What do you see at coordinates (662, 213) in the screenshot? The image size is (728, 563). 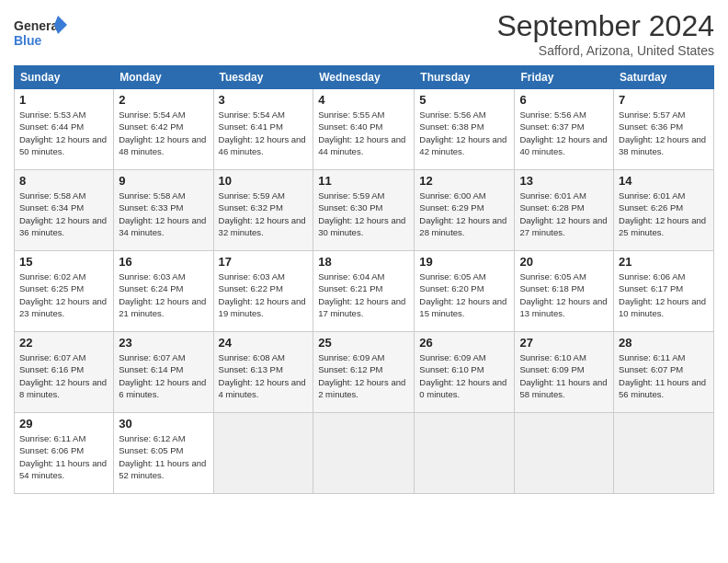 I see `day-info: Sunrise: 6:01 AMSunset: 6:26 PMDaylight:…` at bounding box center [662, 213].